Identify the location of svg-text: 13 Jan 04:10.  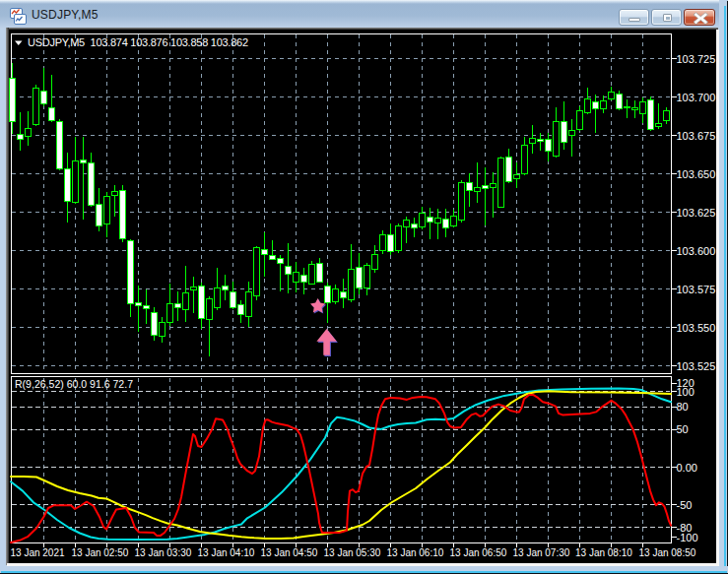
(227, 553).